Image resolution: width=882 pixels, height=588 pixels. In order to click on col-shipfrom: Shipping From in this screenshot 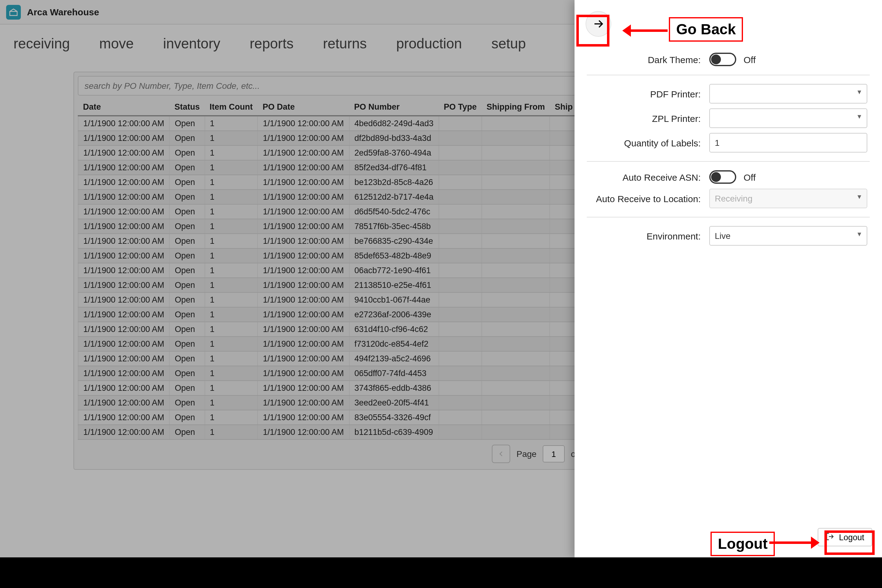, I will do `click(516, 107)`.